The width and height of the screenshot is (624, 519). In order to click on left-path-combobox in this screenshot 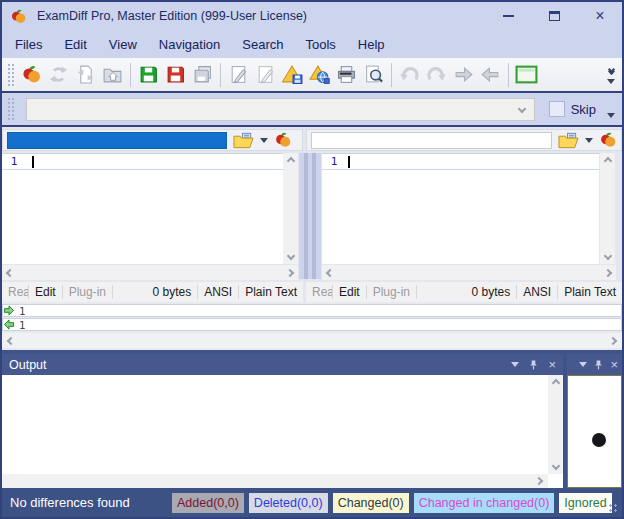, I will do `click(117, 140)`.